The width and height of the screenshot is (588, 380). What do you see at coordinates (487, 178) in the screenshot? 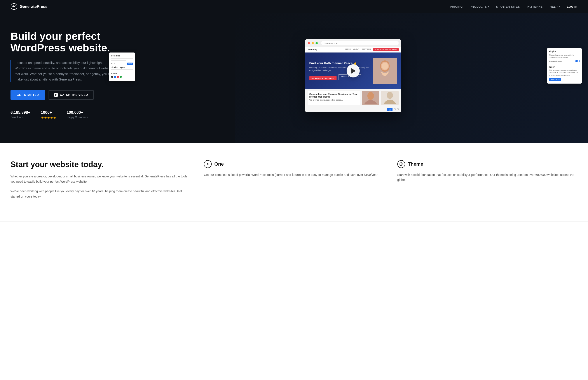
I see `feature-theme-text: Start with a solid foundation that focus…` at bounding box center [487, 178].